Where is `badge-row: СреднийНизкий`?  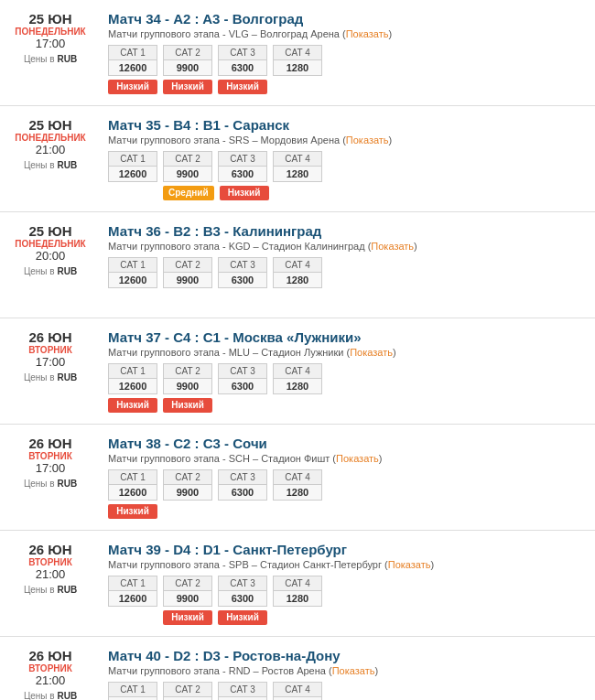
badge-row: СреднийНизкий is located at coordinates (348, 193).